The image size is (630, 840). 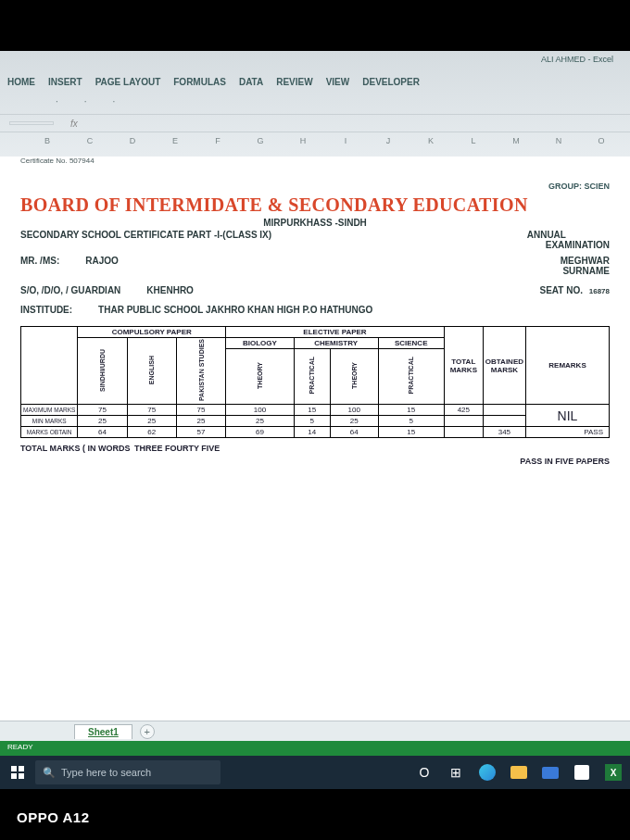 What do you see at coordinates (260, 344) in the screenshot?
I see `biology-header: BIOLOGY` at bounding box center [260, 344].